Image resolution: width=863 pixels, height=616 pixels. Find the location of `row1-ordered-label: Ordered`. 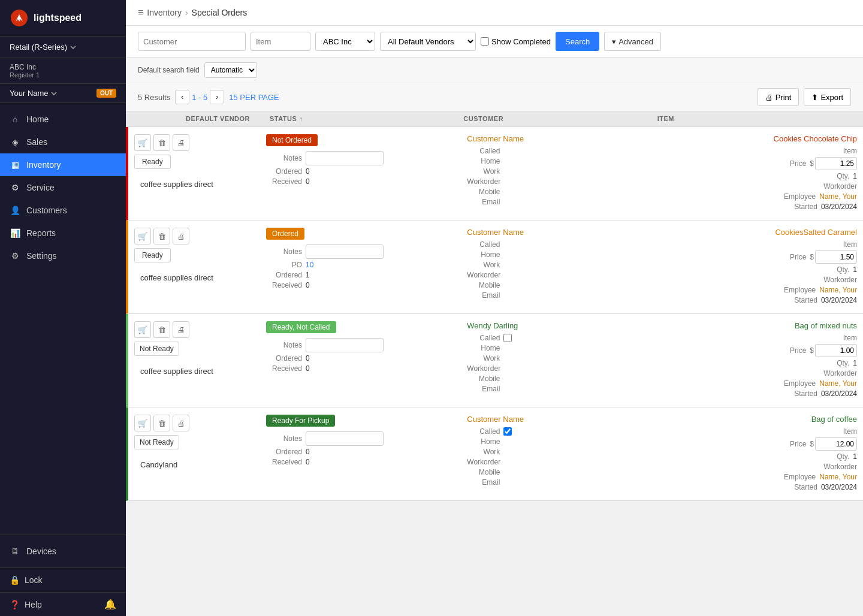

row1-ordered-label: Ordered is located at coordinates (284, 171).